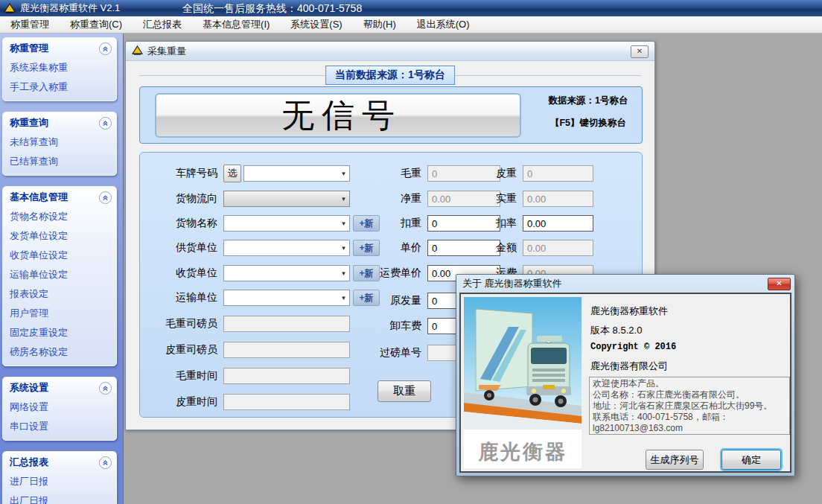  I want to click on sidebar-item-fixed-tare: 固定皮重设定, so click(60, 333).